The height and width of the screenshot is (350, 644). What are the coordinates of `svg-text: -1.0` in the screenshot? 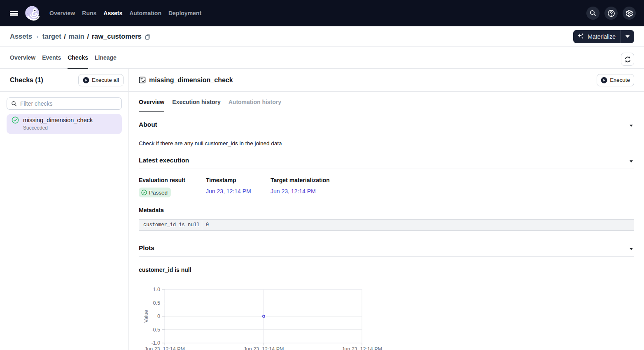 It's located at (156, 343).